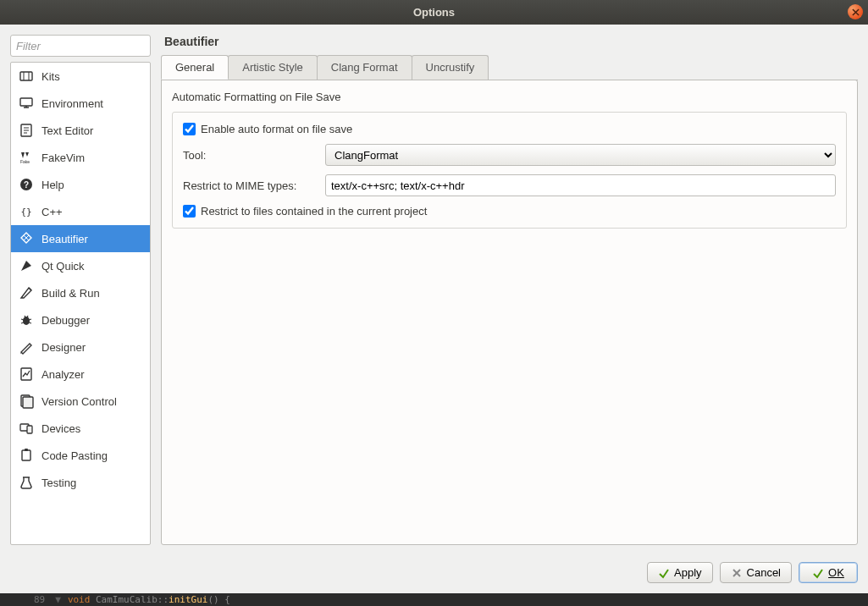 This screenshot has height=606, width=868. I want to click on sidebar-item-label: Code Pasting, so click(75, 455).